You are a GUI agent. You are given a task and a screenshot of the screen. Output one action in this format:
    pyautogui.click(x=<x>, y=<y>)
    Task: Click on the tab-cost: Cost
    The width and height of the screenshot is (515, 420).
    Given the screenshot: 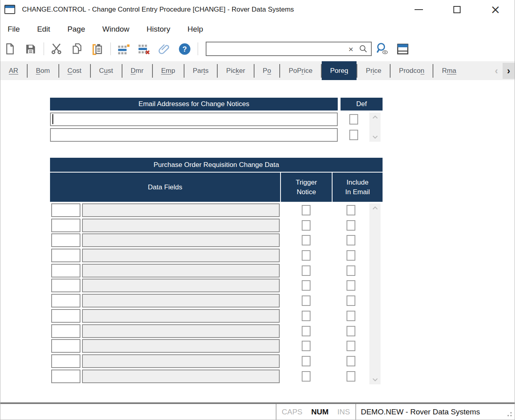 What is the action you would take?
    pyautogui.click(x=74, y=70)
    